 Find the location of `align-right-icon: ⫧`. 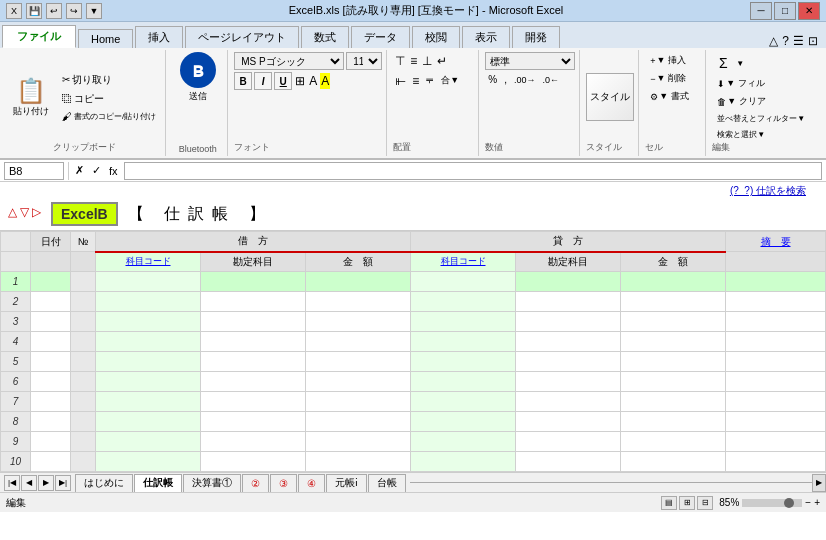

align-right-icon: ⫧ is located at coordinates (430, 81).